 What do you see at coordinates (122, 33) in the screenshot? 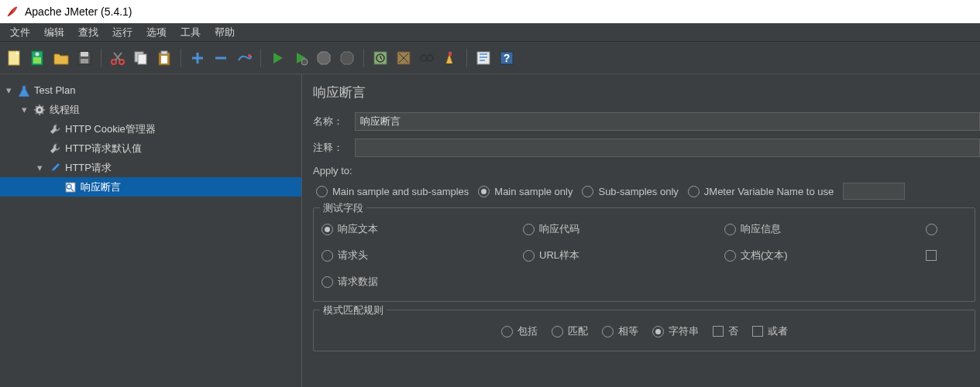
I see `menu-run: 运行` at bounding box center [122, 33].